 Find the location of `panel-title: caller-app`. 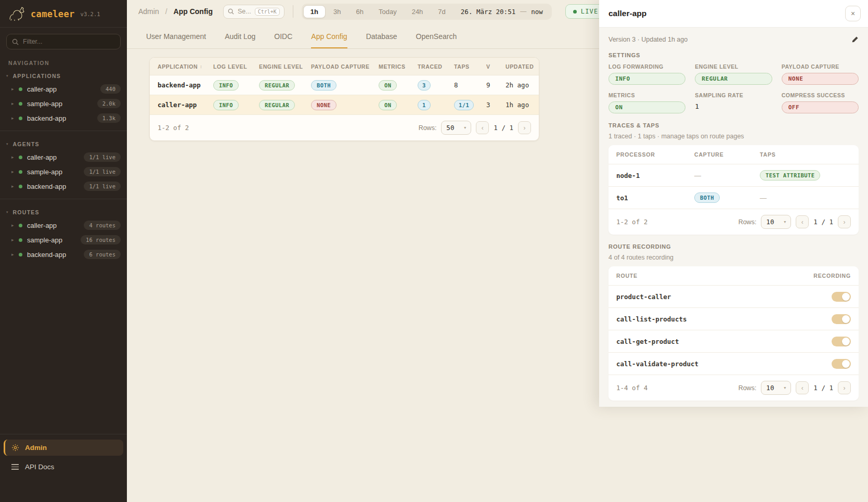

panel-title: caller-app is located at coordinates (627, 14).